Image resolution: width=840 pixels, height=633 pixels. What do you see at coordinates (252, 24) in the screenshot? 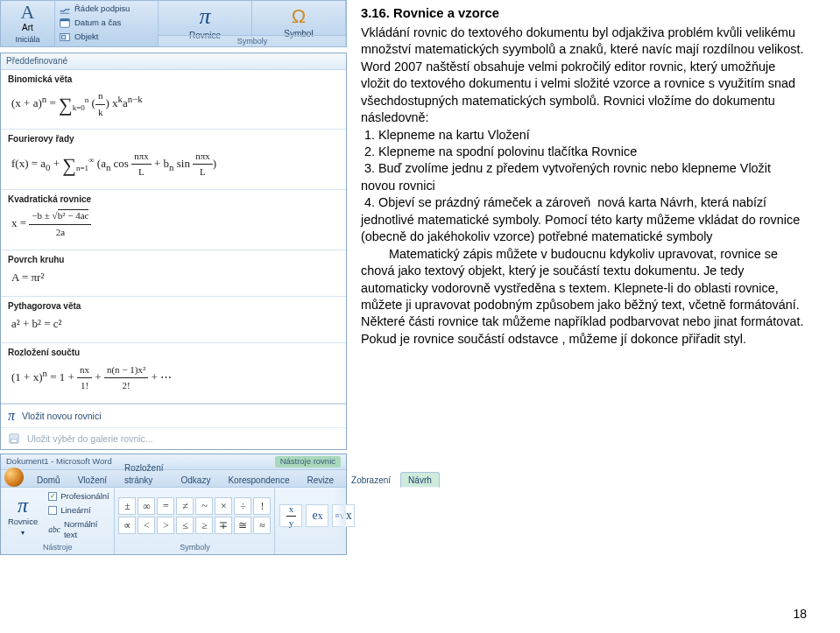
I see `symbols-group: π Rovnice Ω Symbol Symboly` at bounding box center [252, 24].